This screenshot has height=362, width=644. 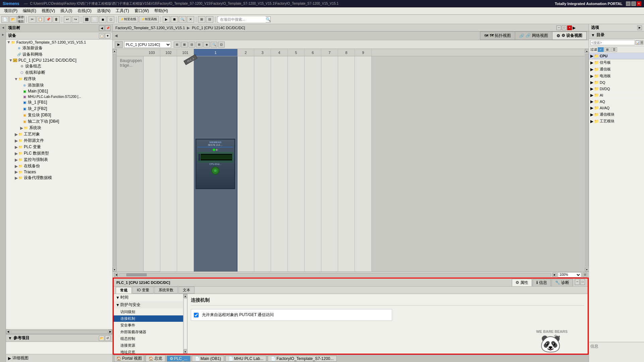 I want to click on slot-1-cpu: SIEMENS 6ES7E 214-..., so click(x=216, y=164).